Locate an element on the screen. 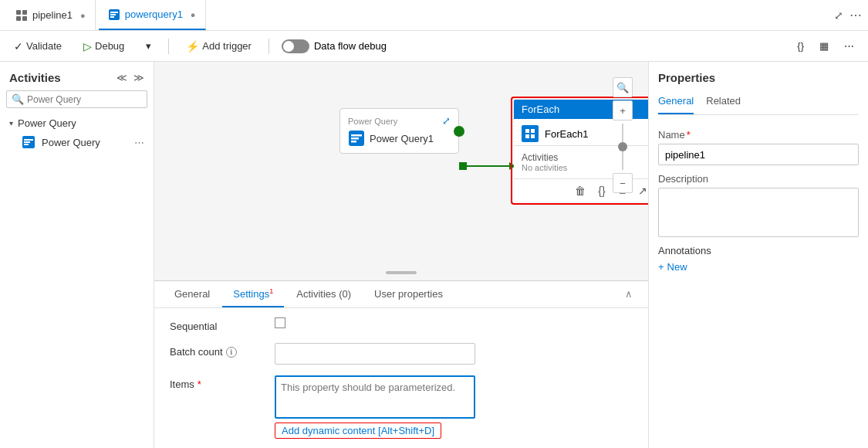 This screenshot has width=868, height=448. add-annotation-button: + New is located at coordinates (758, 267).